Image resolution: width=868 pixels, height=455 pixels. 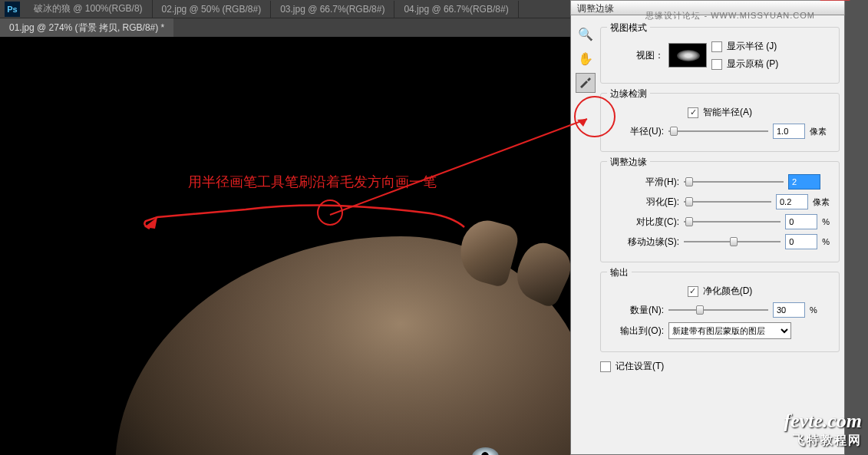 What do you see at coordinates (728, 292) in the screenshot?
I see `decontaminate-label: 净化颜色(D)` at bounding box center [728, 292].